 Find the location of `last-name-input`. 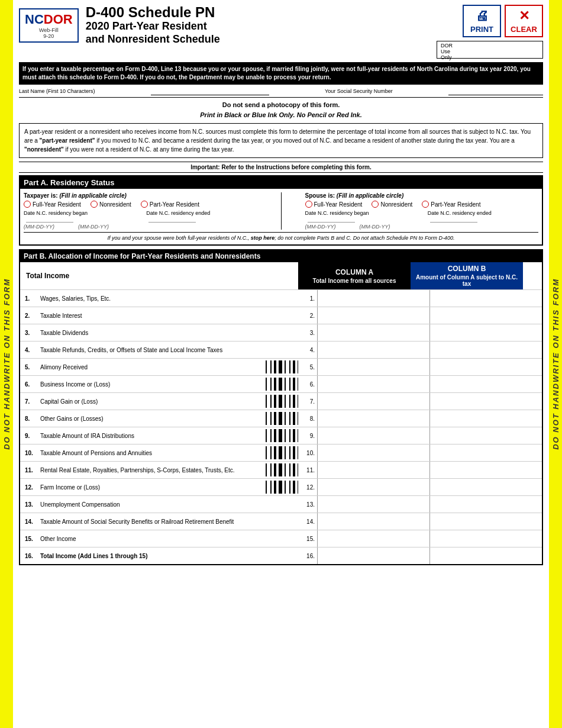

last-name-input is located at coordinates (210, 92).